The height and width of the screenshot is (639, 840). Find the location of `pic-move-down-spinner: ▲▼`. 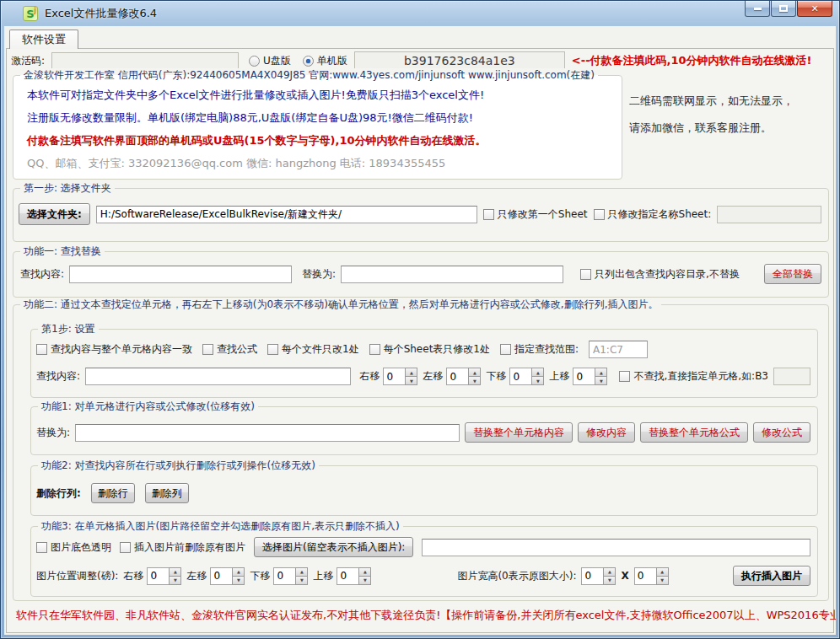

pic-move-down-spinner: ▲▼ is located at coordinates (290, 577).